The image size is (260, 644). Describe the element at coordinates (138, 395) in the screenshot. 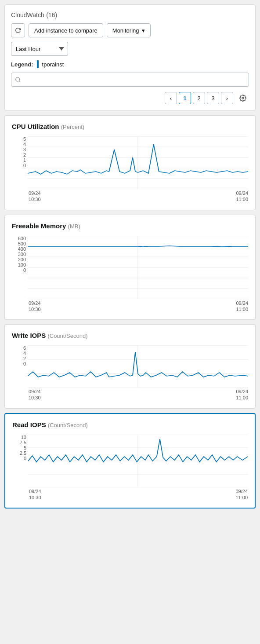

I see `write-iops-x-axis: 09/2410:30 09/2411:00` at that location.